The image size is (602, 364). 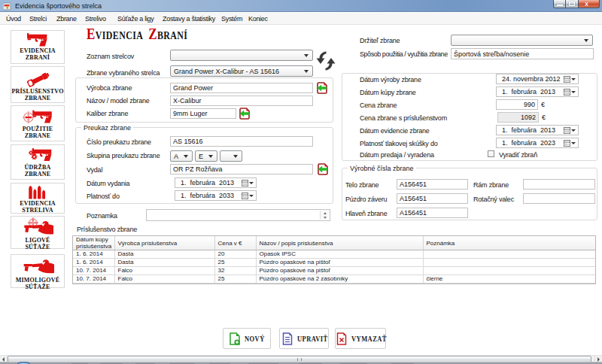 I want to click on table-cell: 32, so click(x=235, y=271).